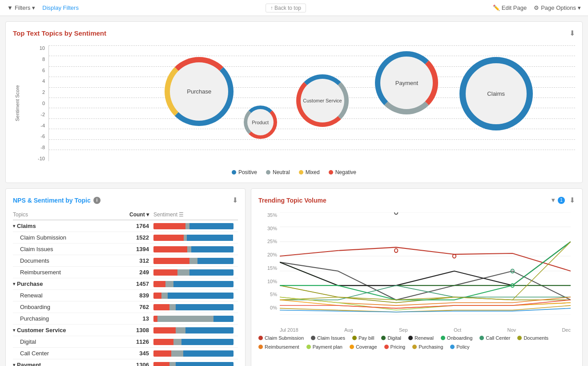 This screenshot has width=588, height=366. I want to click on legend-item-label: Policy, so click(463, 347).